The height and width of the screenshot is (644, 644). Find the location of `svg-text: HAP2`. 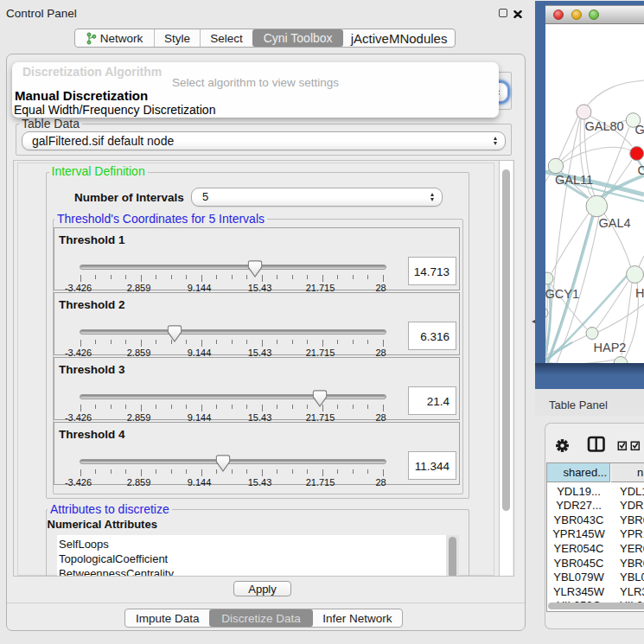

svg-text: HAP2 is located at coordinates (610, 348).